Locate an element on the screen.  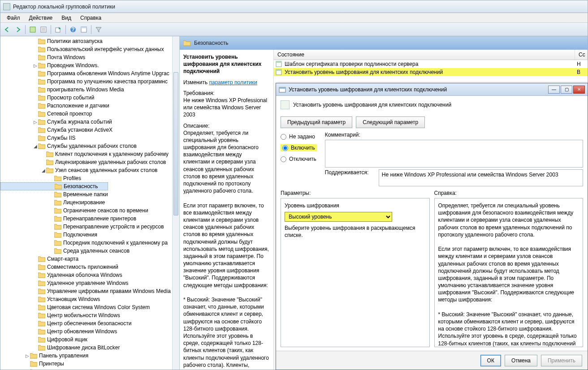
tree-item: Сетевой проектор is located at coordinates (90, 114).